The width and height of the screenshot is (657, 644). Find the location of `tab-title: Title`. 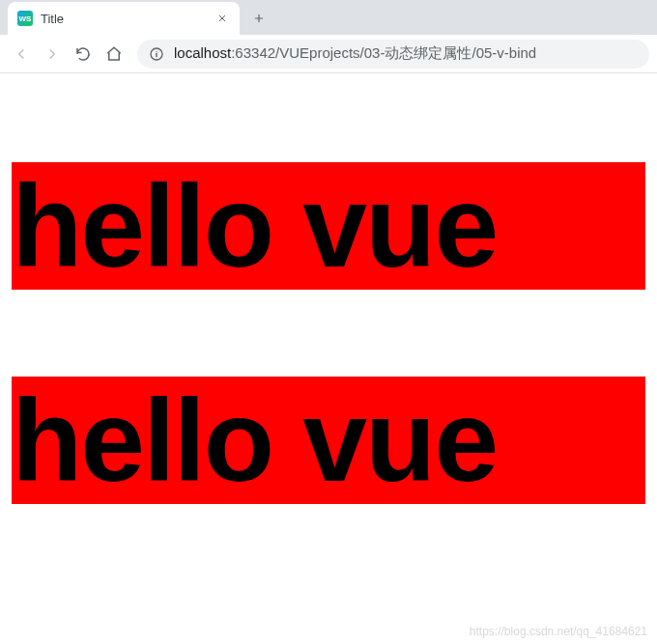

tab-title: Title is located at coordinates (124, 19).